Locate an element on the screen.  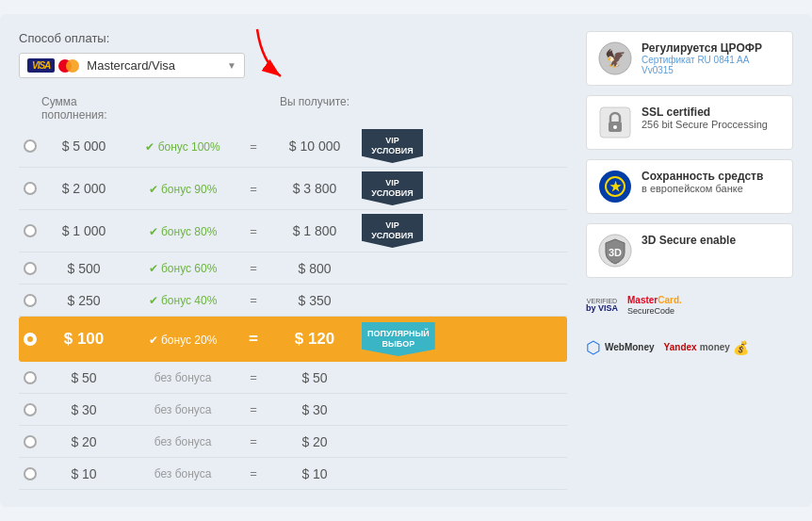
amount-value: $ 250 is located at coordinates (84, 301).